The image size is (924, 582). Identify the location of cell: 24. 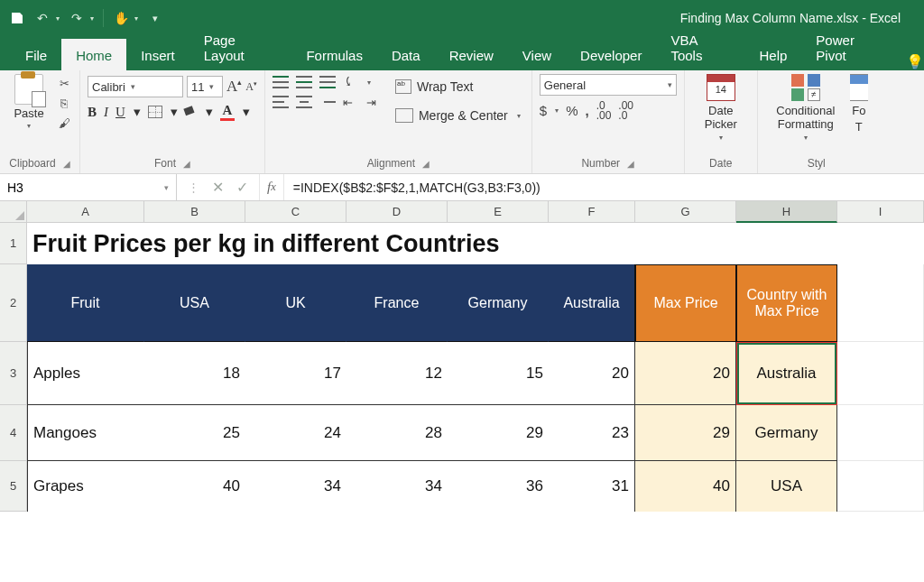
(296, 433).